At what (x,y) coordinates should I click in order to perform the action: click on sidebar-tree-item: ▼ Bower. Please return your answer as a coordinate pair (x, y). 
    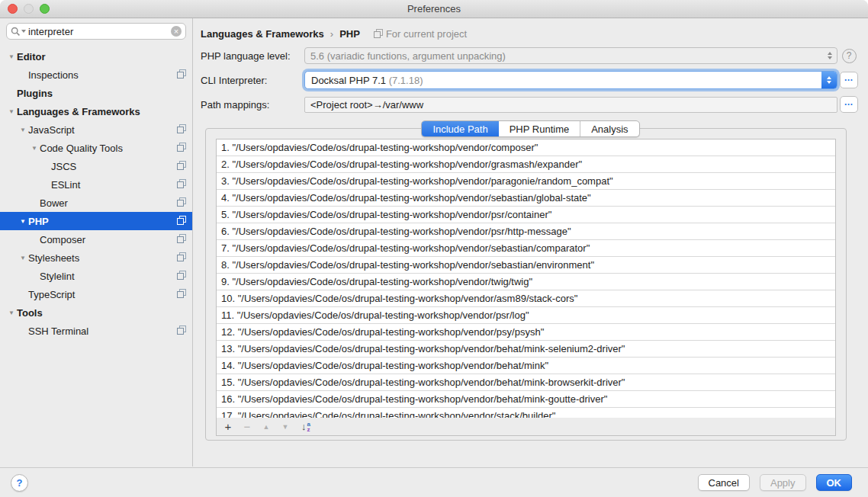
    Looking at the image, I should click on (96, 203).